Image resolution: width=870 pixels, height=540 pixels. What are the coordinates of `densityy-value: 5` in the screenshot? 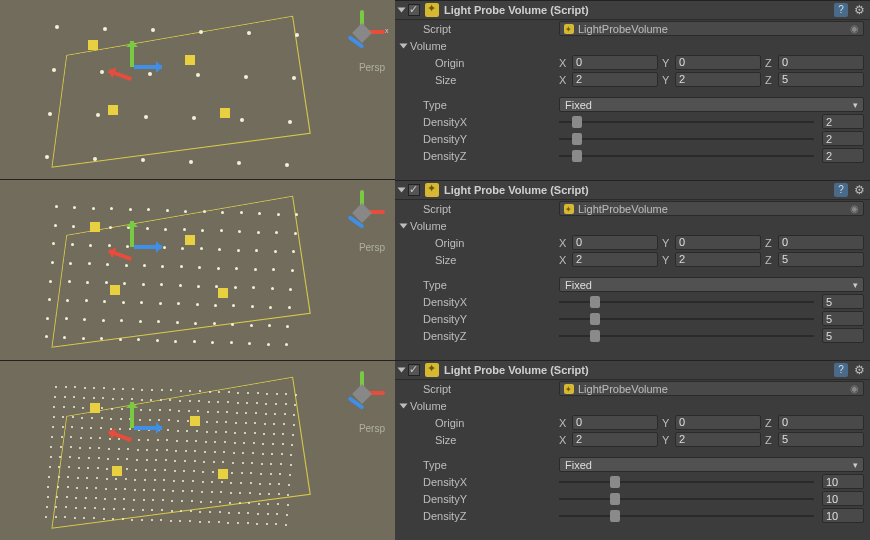 It's located at (843, 318).